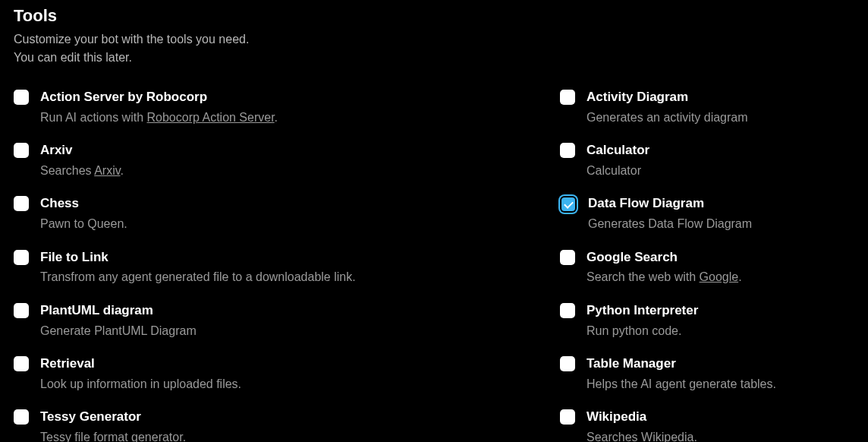 The image size is (868, 442). Describe the element at coordinates (568, 417) in the screenshot. I see `checkbox-wikipedia` at that location.